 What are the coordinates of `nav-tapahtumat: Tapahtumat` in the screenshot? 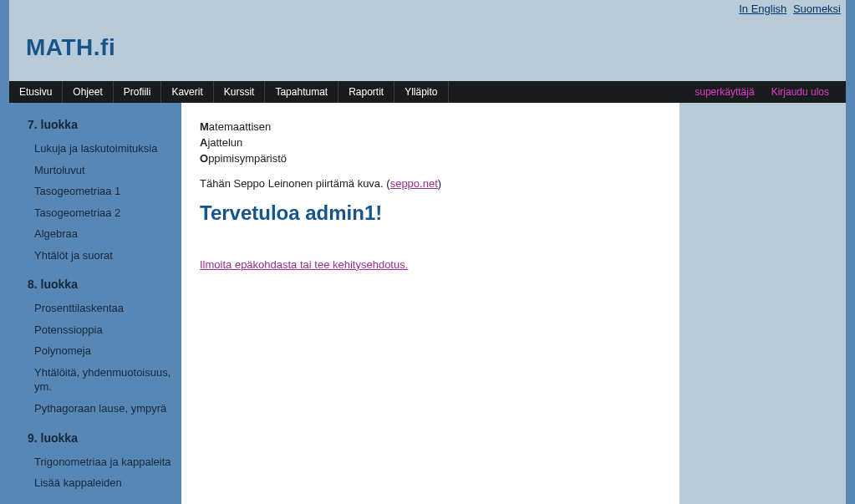 It's located at (302, 92).